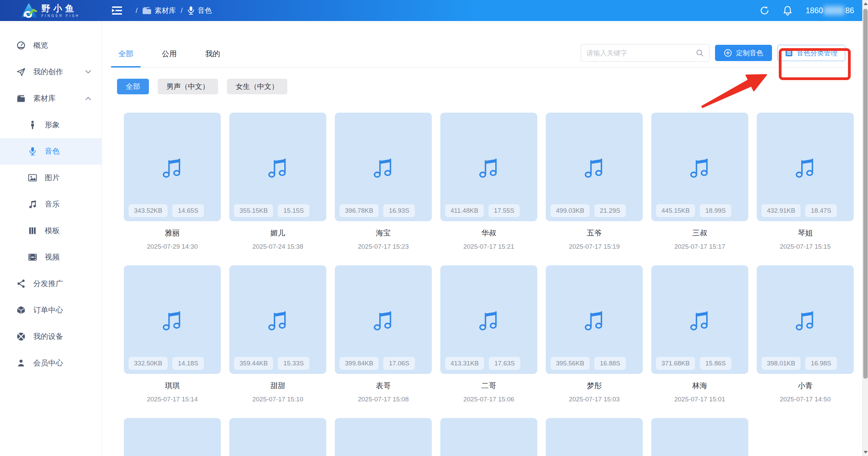  Describe the element at coordinates (700, 334) in the screenshot. I see `voice-card: 371.68KB 15.86S 林海 2025-07-17 15:01` at that location.